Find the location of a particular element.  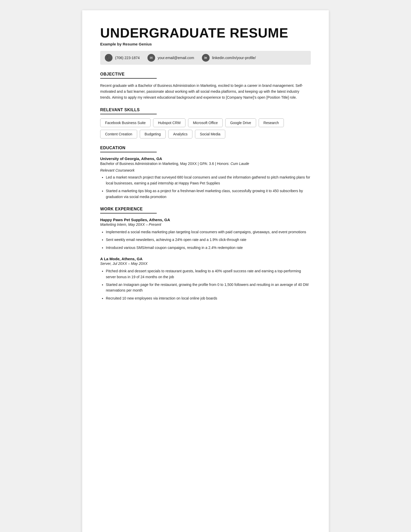

work-heading: WORK EXPERIENCE is located at coordinates (206, 209).